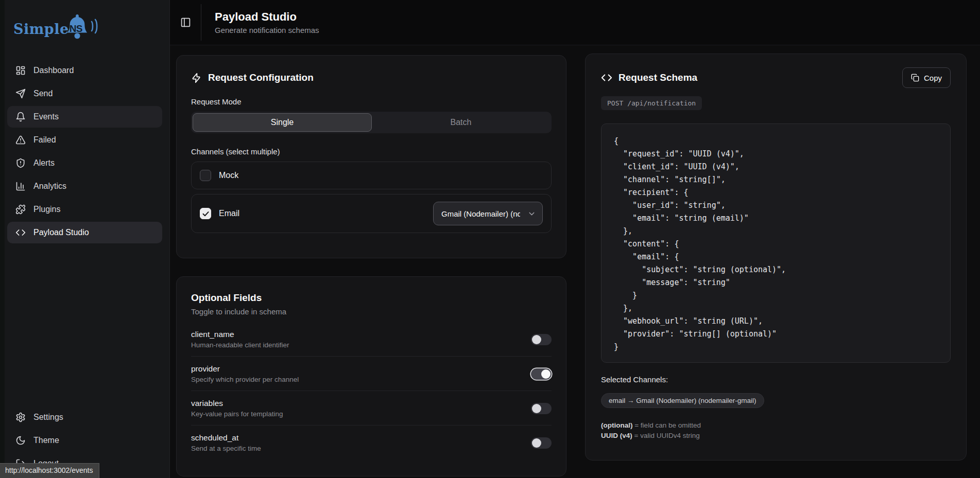 The image size is (980, 478). I want to click on field-description: Send at a specific time, so click(226, 449).